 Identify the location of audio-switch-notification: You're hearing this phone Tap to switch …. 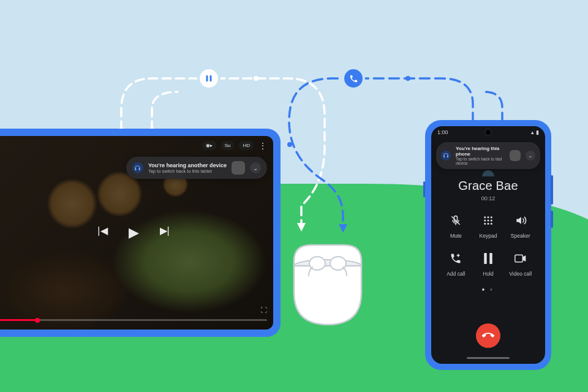
(488, 156).